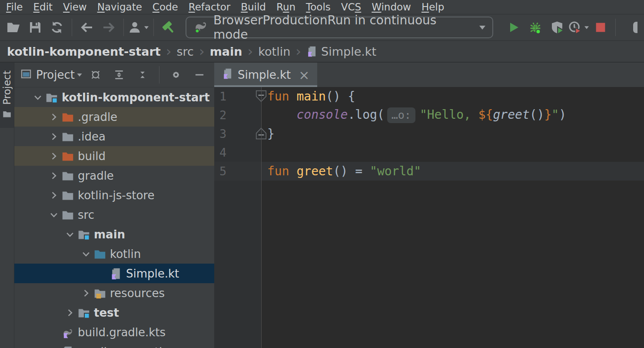 The image size is (644, 348). Describe the element at coordinates (114, 345) in the screenshot. I see `tree-item-gradle-properties: gradle.properties` at that location.